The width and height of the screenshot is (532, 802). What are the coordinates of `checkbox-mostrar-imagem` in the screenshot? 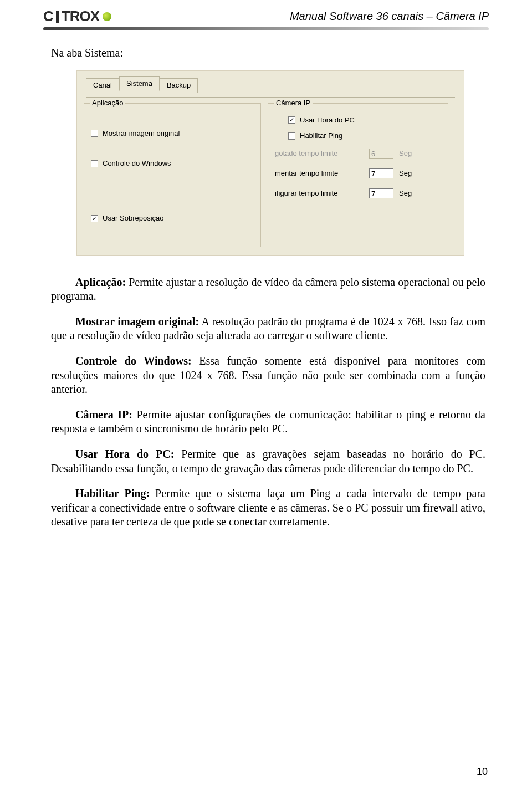 It's located at (94, 133).